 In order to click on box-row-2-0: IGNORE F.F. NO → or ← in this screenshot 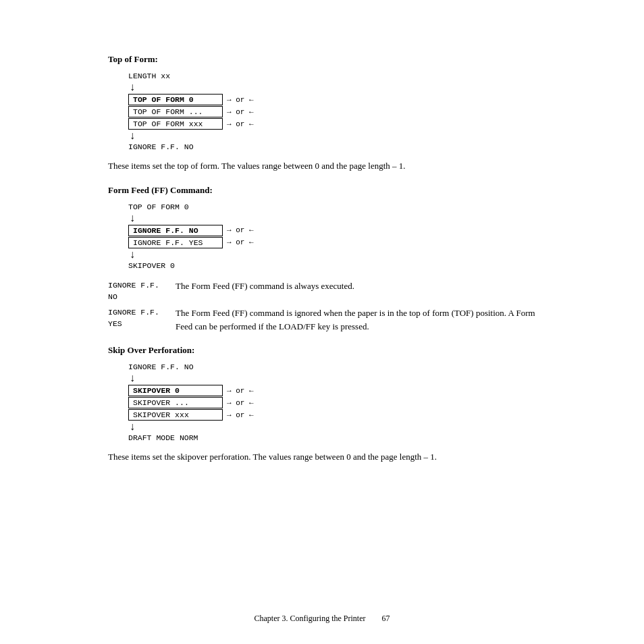, I will do `click(332, 231)`.